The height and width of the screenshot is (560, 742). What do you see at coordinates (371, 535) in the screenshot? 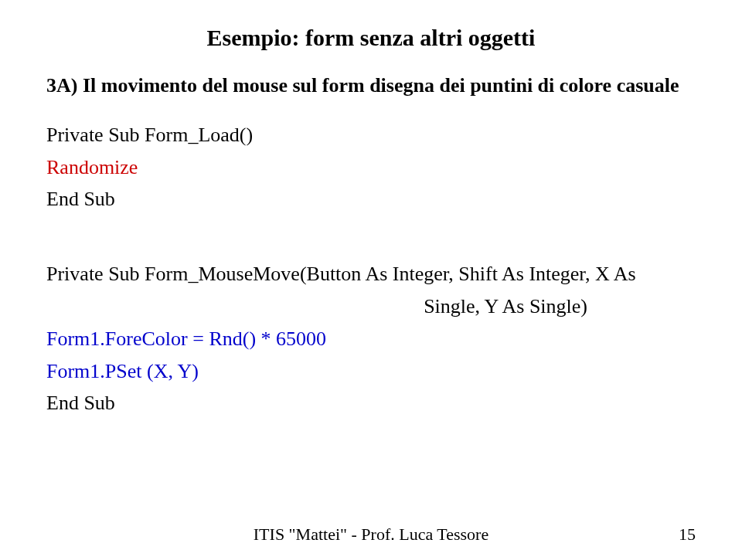
I see `footer-text: ITIS "Mattei" - Prof. Luca Tessore` at bounding box center [371, 535].